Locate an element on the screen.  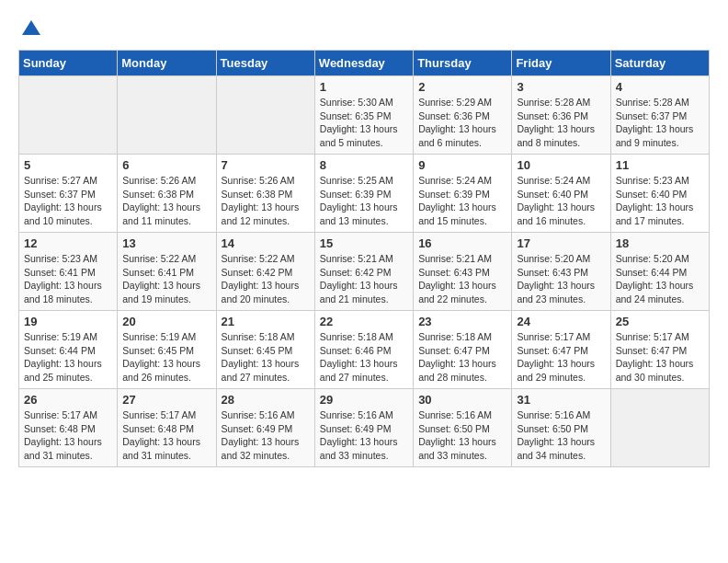
day-number: 17 is located at coordinates (561, 243).